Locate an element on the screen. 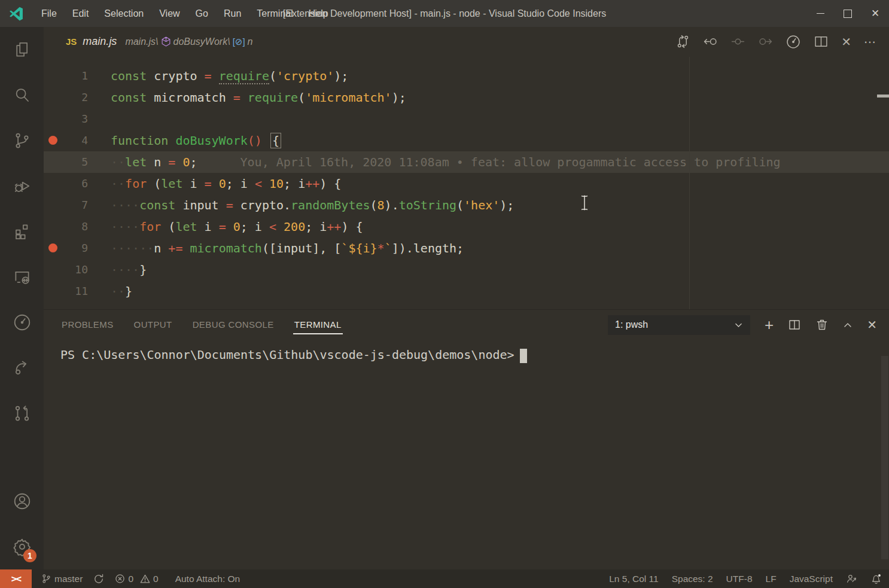 The width and height of the screenshot is (889, 588). code-line: 6··for (let i = 0; i < 10; i++) { is located at coordinates (467, 184).